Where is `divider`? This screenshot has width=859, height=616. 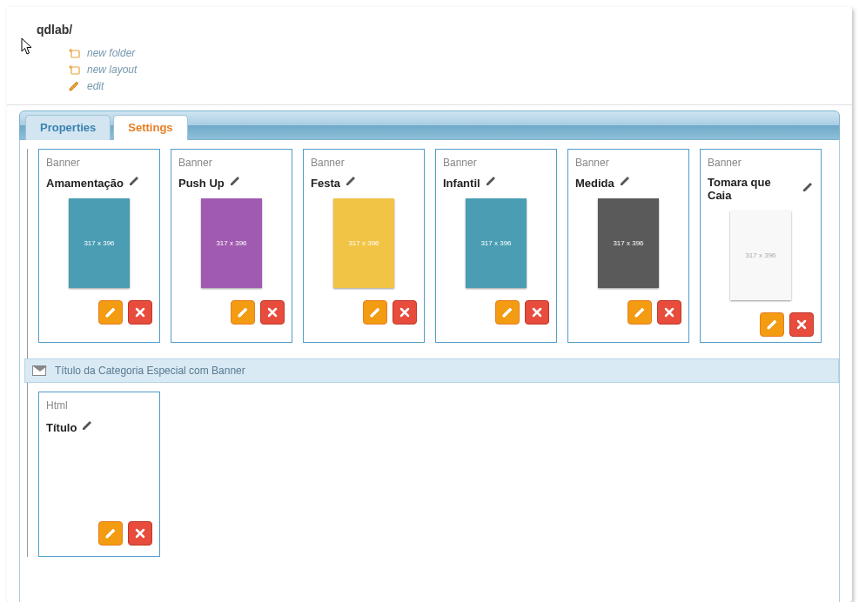
divider is located at coordinates (430, 104).